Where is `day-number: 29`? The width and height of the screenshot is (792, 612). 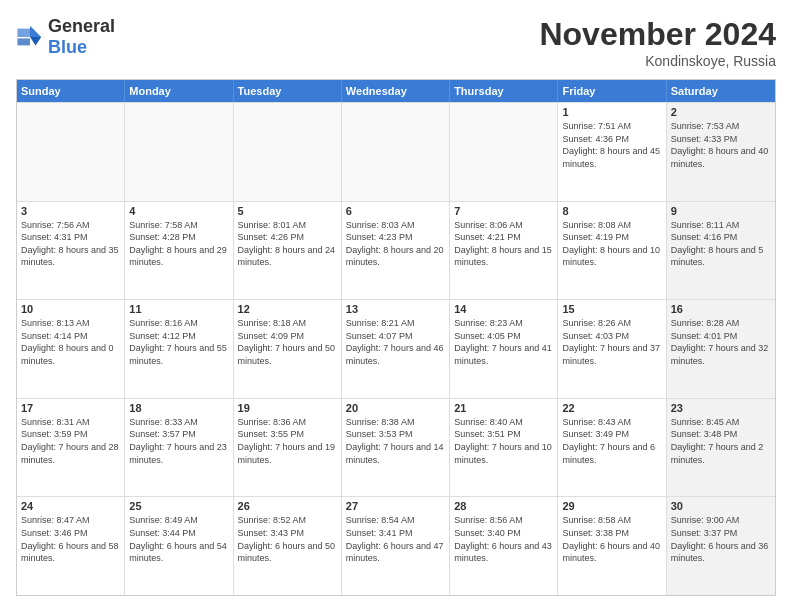 day-number: 29 is located at coordinates (612, 506).